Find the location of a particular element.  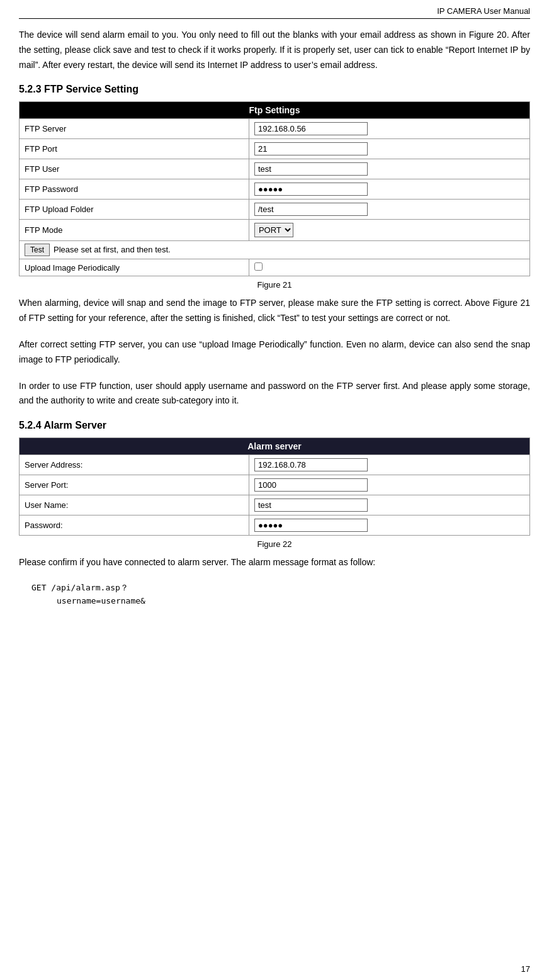

ftp-test-message: Please set at first, and then test. is located at coordinates (112, 249).